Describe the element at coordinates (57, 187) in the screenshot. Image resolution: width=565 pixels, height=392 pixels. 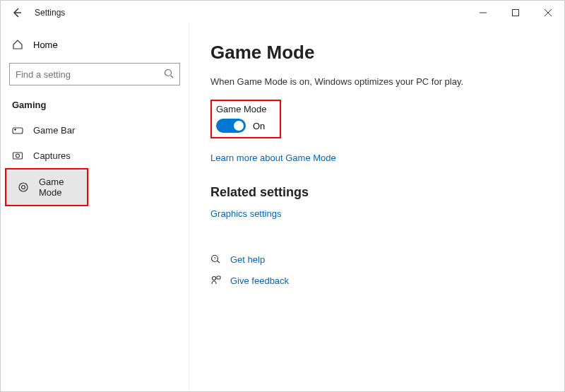
I see `sidebar-item-label: Game Mode` at that location.